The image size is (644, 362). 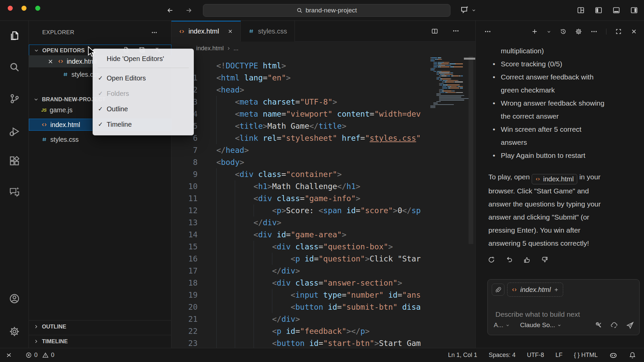 I want to click on chat-input-placeholder: Describe what to build next, so click(x=538, y=314).